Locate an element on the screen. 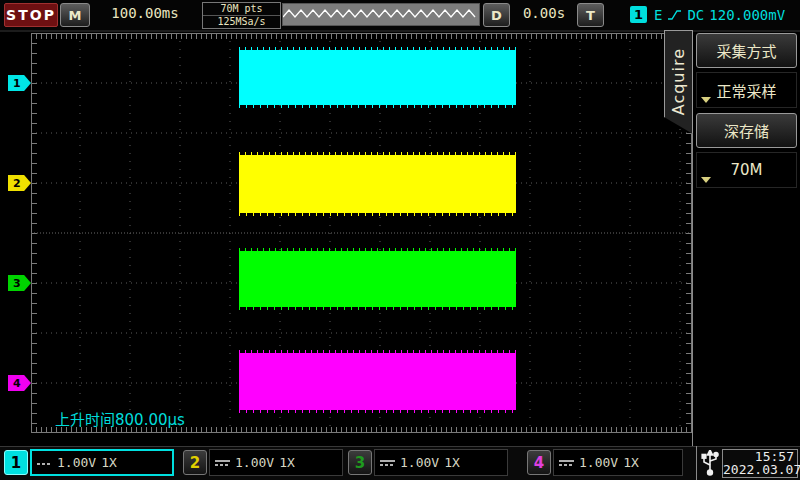 The height and width of the screenshot is (480, 800). usb-icon is located at coordinates (710, 465).